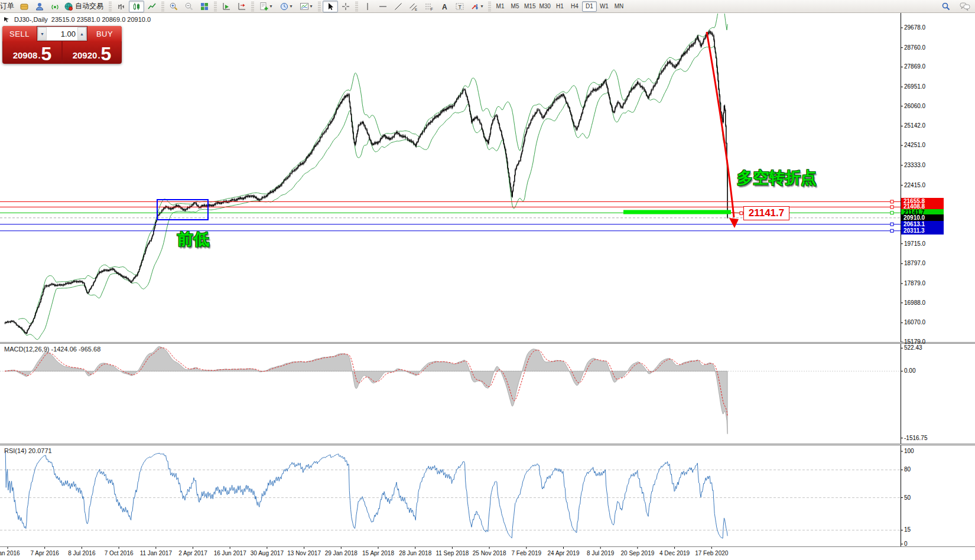 This screenshot has width=975, height=560. I want to click on text-icon: A, so click(444, 6).